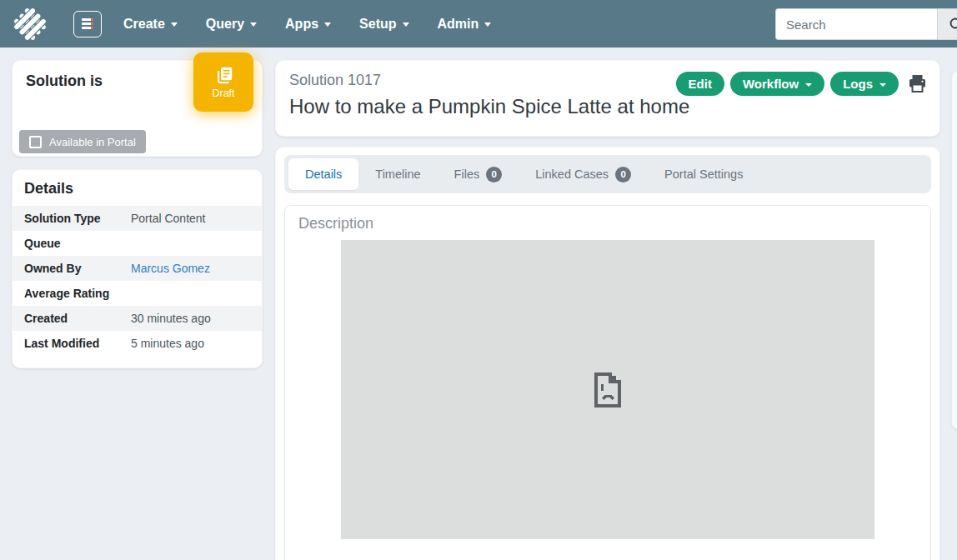 This screenshot has width=957, height=560. I want to click on logs-button: Logs, so click(864, 83).